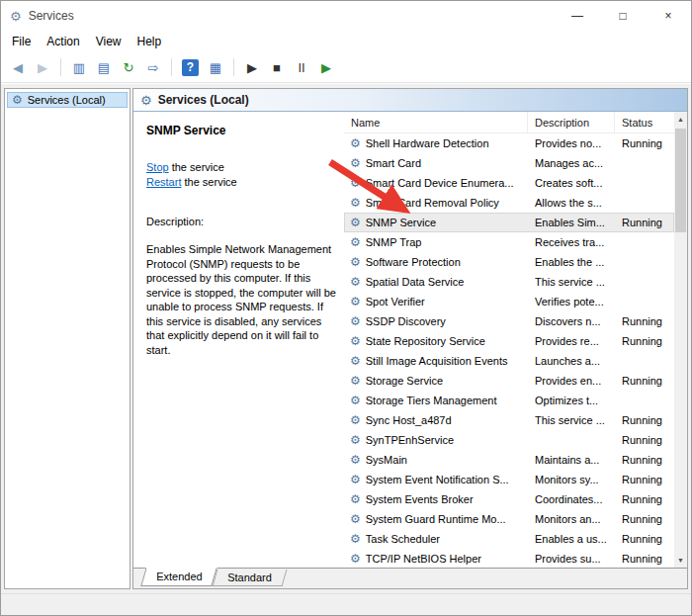 This screenshot has width=692, height=616. I want to click on start-service-icon: ▶, so click(252, 67).